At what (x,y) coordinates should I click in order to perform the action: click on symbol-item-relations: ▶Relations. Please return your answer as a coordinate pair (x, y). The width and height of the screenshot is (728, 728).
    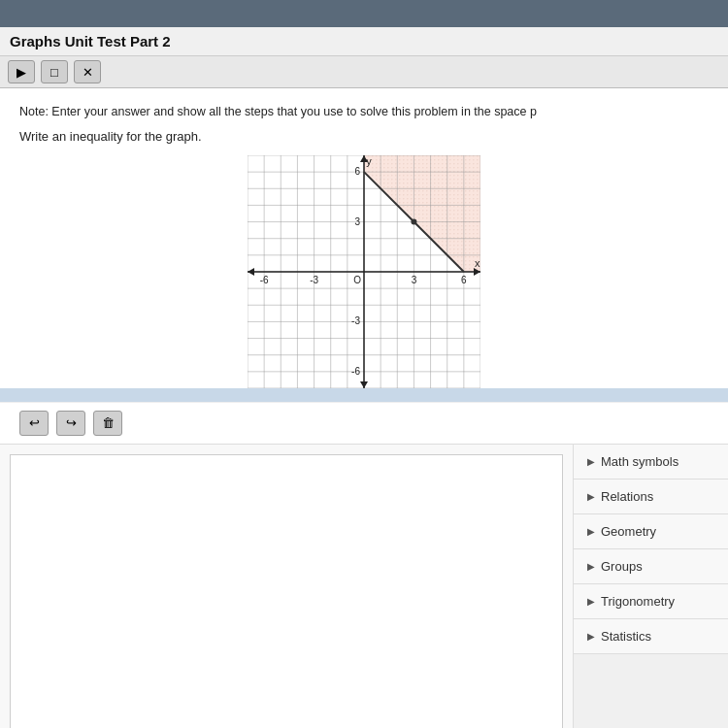
    Looking at the image, I should click on (650, 497).